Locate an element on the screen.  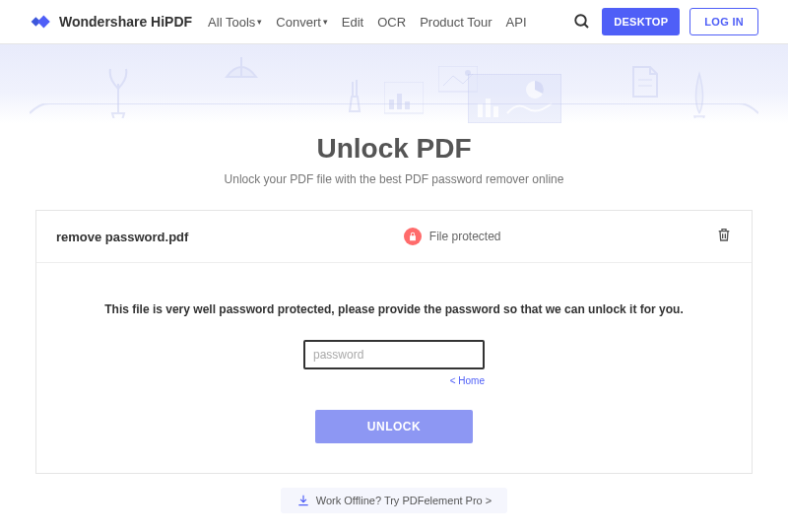
file-name: remove password.pdf is located at coordinates (122, 236).